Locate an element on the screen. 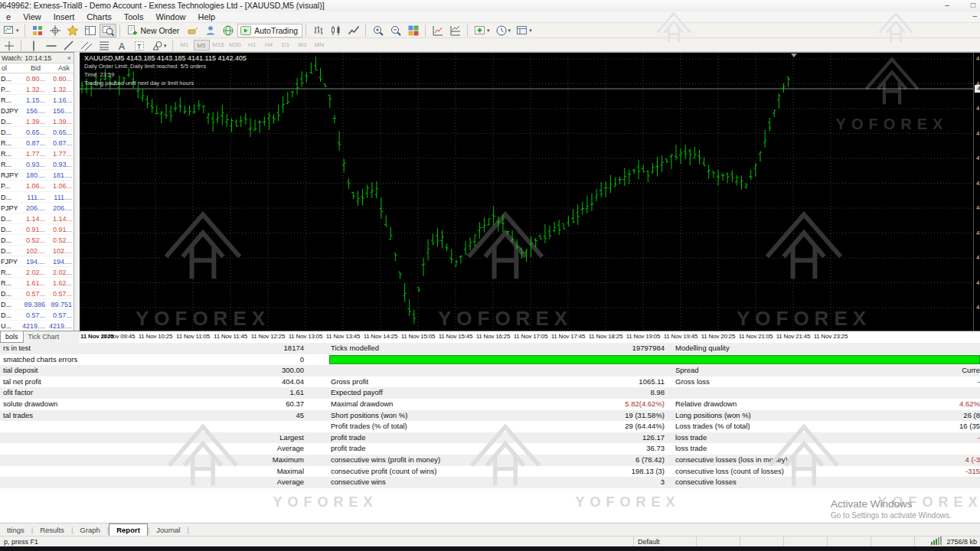 This screenshot has height=551, width=980. menu-item-insert: Insert is located at coordinates (64, 17).